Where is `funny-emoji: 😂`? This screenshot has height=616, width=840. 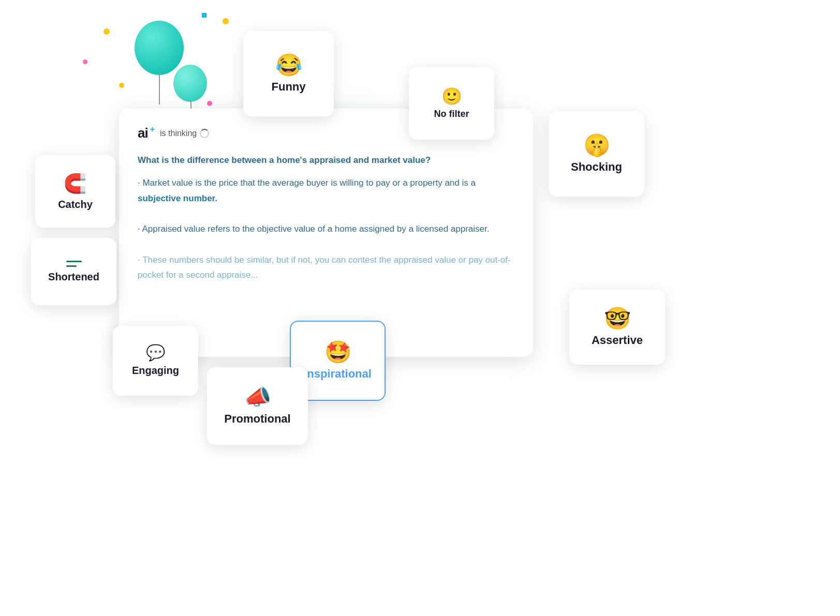
funny-emoji: 😂 is located at coordinates (289, 65).